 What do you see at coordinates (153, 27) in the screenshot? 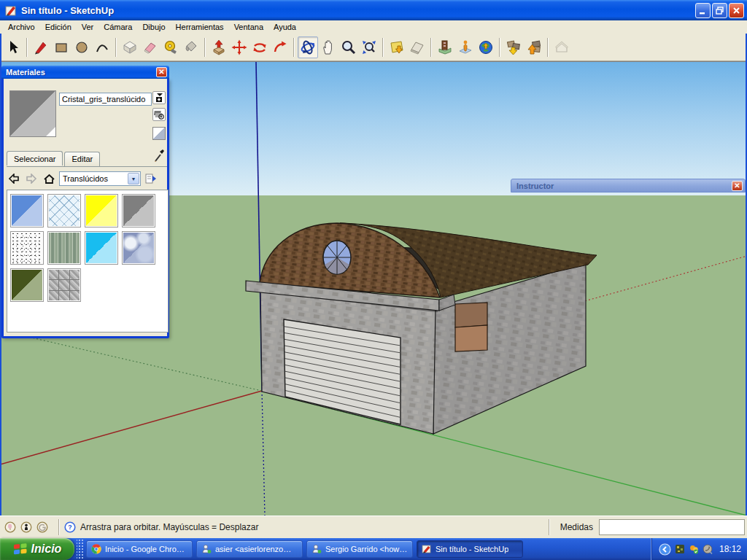
I see `menu-dibujo: Dibujo` at bounding box center [153, 27].